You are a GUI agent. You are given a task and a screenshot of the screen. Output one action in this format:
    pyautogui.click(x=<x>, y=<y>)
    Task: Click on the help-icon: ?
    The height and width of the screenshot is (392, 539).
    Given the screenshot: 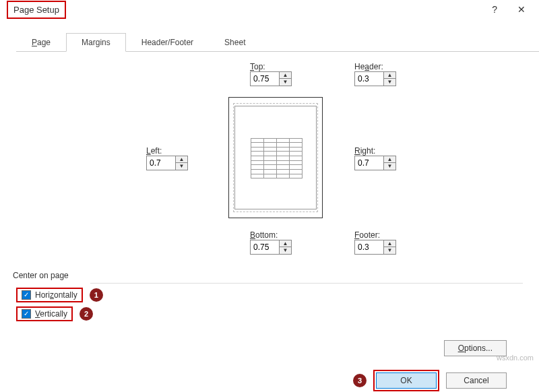 What is the action you would take?
    pyautogui.click(x=495, y=9)
    